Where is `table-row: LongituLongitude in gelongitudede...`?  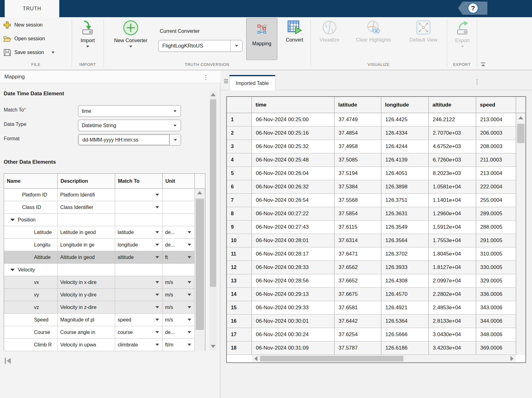 table-row: LongituLongitude in gelongitudede... is located at coordinates (99, 245).